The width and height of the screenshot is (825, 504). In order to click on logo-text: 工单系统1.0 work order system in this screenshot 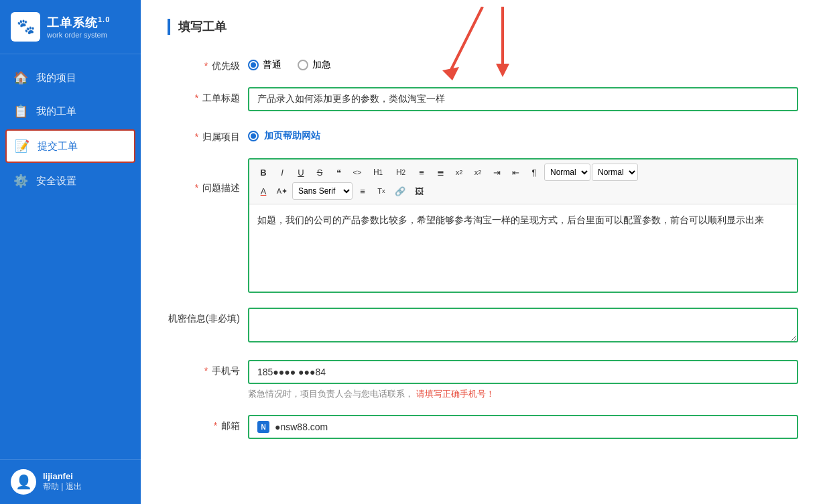, I will do `click(78, 27)`.